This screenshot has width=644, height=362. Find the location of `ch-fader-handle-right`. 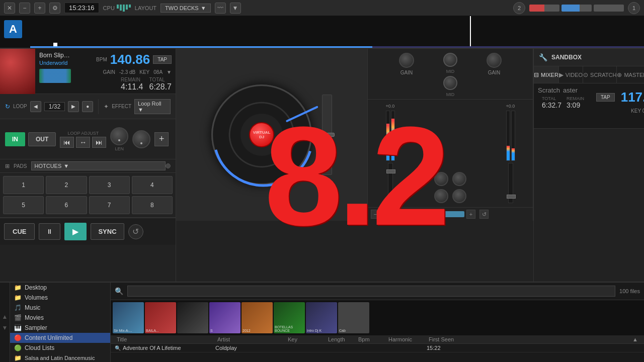

ch-fader-handle-right is located at coordinates (511, 197).